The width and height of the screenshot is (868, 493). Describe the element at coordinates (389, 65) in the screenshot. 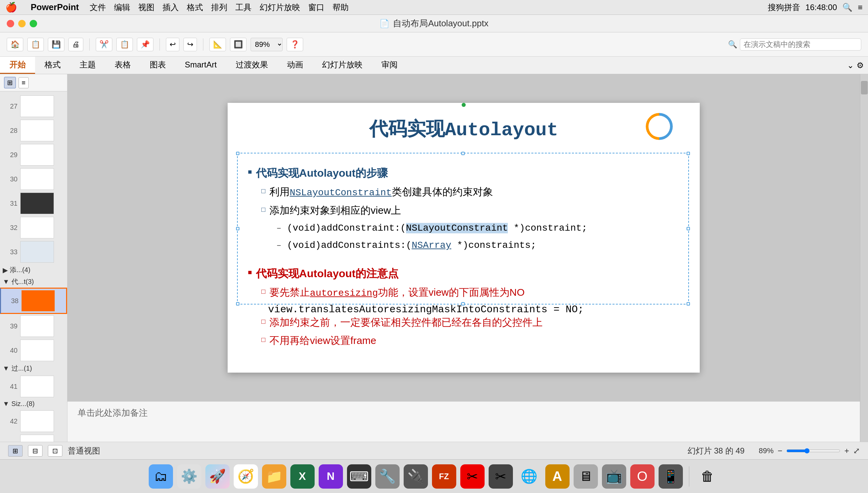

I see `tab-review: 审阅` at that location.